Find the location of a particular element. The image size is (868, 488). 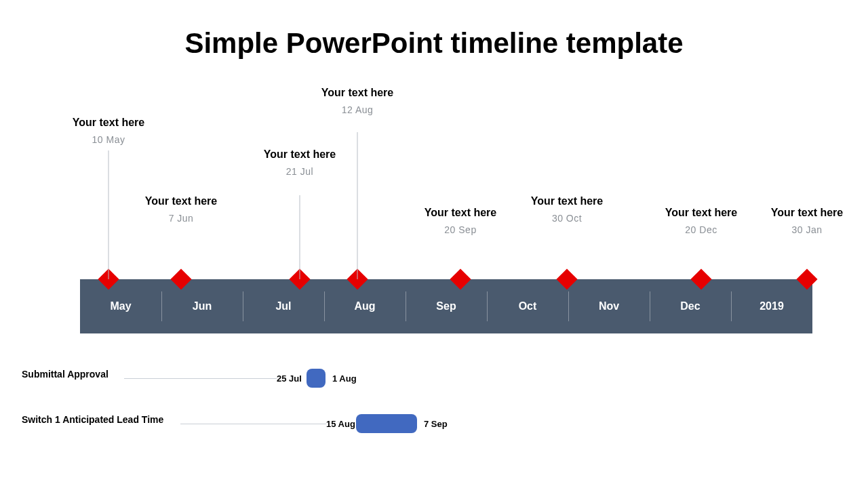

task-date-start: 15 Aug is located at coordinates (340, 424).